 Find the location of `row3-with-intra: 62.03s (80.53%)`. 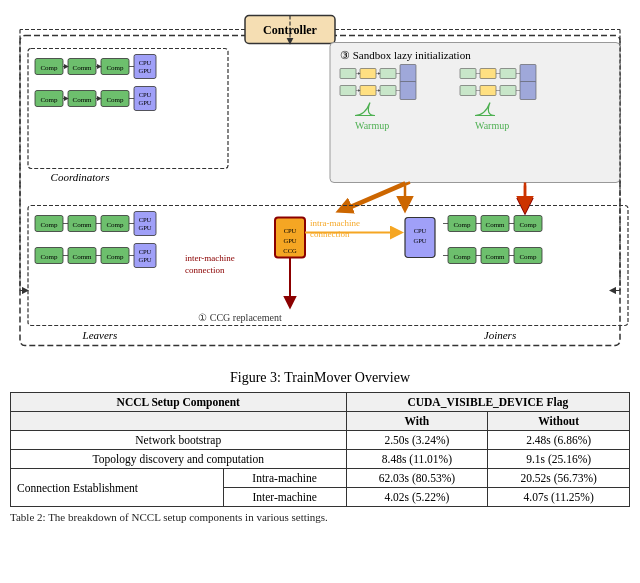

row3-with-intra: 62.03s (80.53%) is located at coordinates (417, 478).